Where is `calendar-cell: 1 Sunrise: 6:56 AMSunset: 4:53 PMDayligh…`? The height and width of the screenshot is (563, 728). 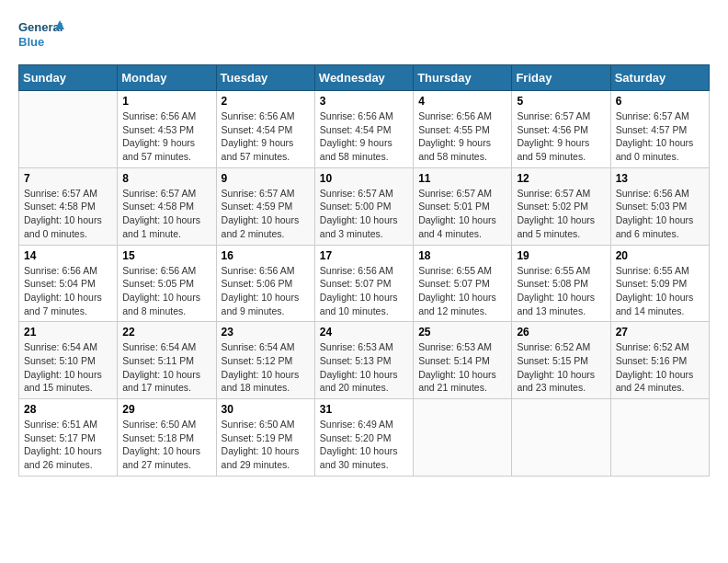
calendar-cell: 1 Sunrise: 6:56 AMSunset: 4:53 PMDayligh… is located at coordinates (167, 130).